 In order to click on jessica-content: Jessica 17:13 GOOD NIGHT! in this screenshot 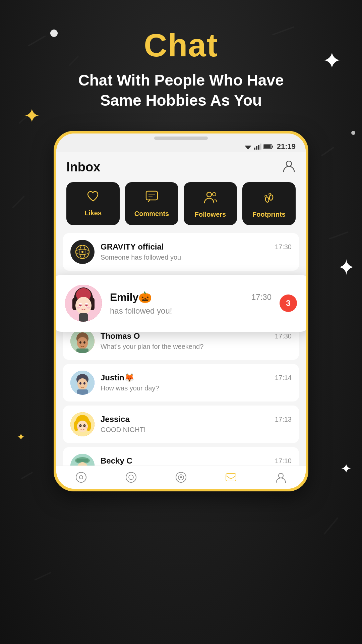, I will do `click(196, 424)`.